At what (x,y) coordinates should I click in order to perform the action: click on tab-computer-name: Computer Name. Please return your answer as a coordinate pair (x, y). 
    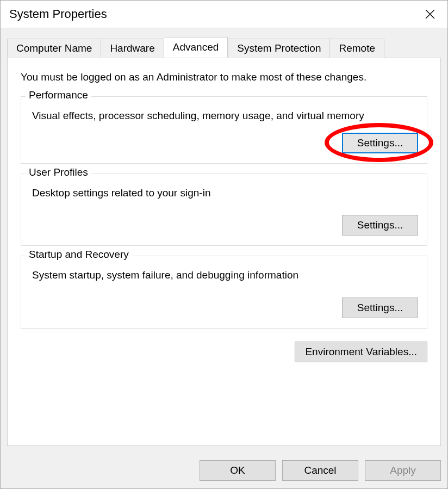
    Looking at the image, I should click on (54, 48).